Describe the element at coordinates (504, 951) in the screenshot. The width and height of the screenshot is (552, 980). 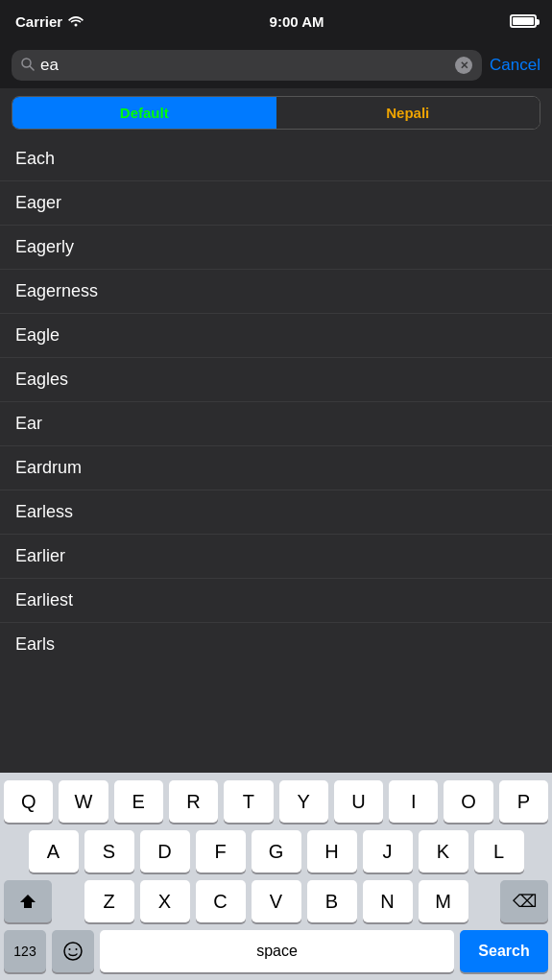
I see `search-key: Search` at that location.